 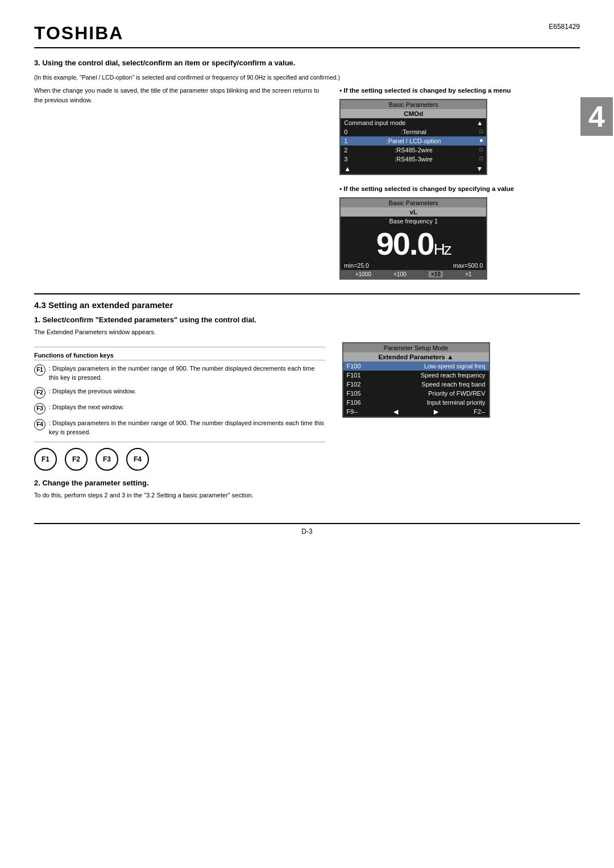 What do you see at coordinates (354, 402) in the screenshot?
I see `lcd3-f106-code: F106` at bounding box center [354, 402].